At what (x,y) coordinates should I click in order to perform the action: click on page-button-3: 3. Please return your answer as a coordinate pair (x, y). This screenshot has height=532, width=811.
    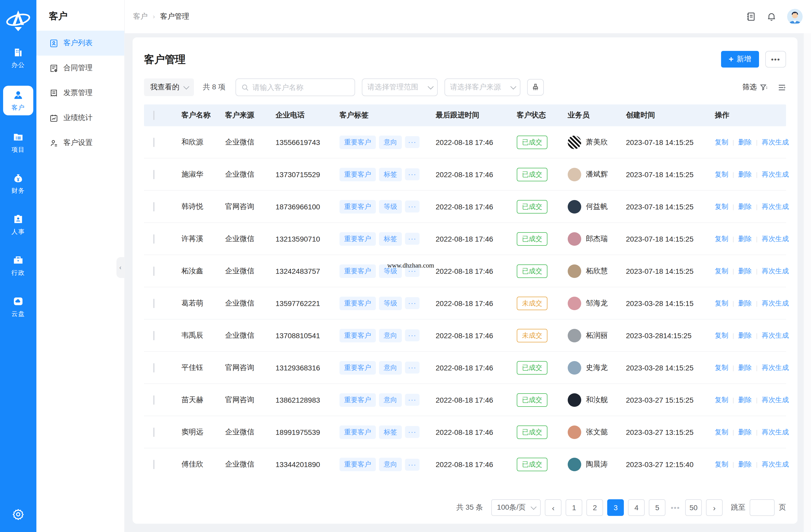
    Looking at the image, I should click on (616, 507).